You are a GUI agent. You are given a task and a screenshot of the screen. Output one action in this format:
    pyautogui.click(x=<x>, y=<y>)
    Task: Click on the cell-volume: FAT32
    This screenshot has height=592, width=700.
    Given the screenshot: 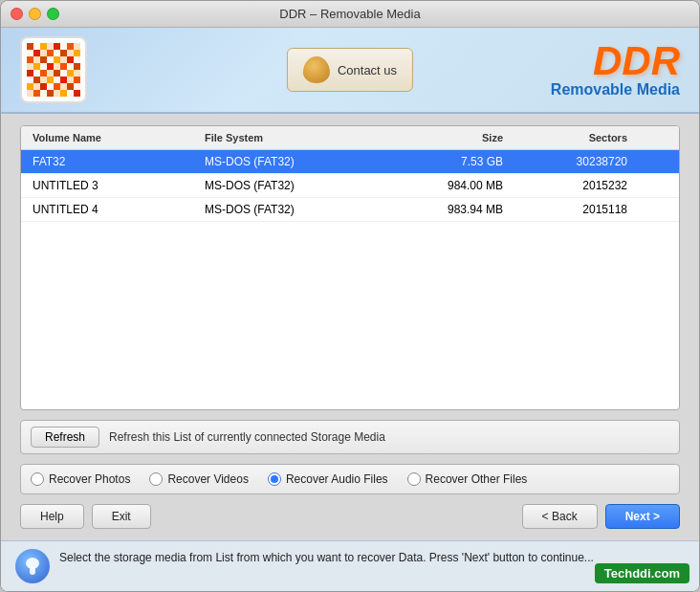 What is the action you would take?
    pyautogui.click(x=115, y=162)
    